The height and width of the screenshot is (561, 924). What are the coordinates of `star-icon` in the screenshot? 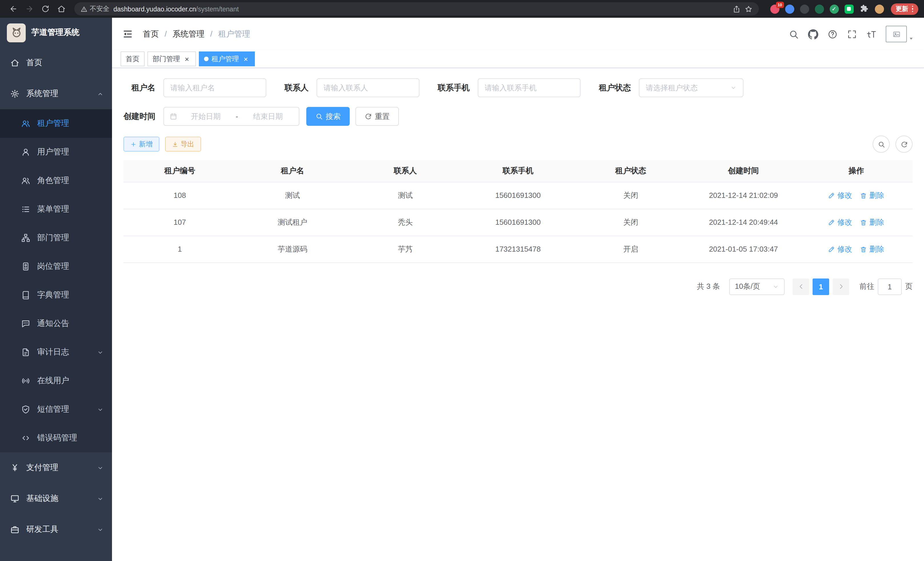 It's located at (748, 9).